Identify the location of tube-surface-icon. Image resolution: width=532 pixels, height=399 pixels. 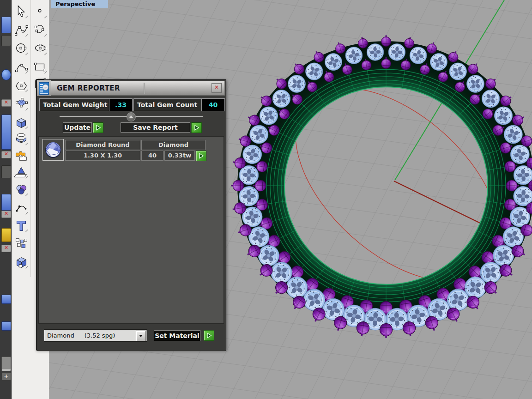
(21, 139).